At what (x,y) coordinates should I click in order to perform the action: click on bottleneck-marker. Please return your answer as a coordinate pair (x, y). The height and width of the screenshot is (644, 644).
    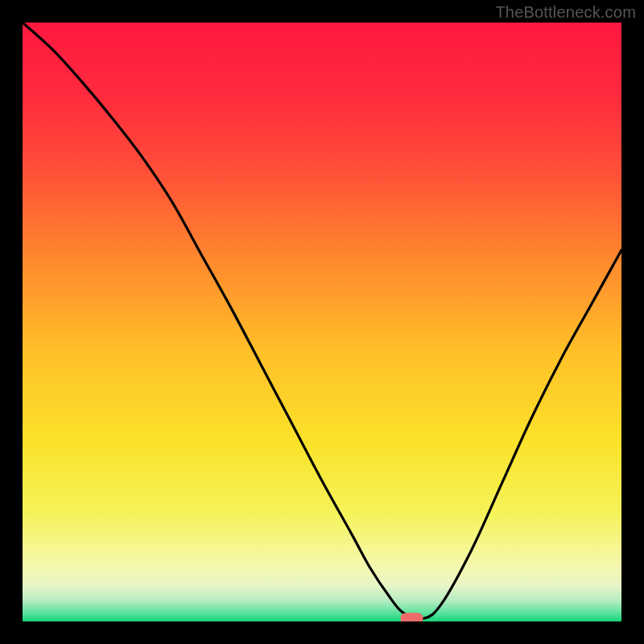
    Looking at the image, I should click on (412, 617).